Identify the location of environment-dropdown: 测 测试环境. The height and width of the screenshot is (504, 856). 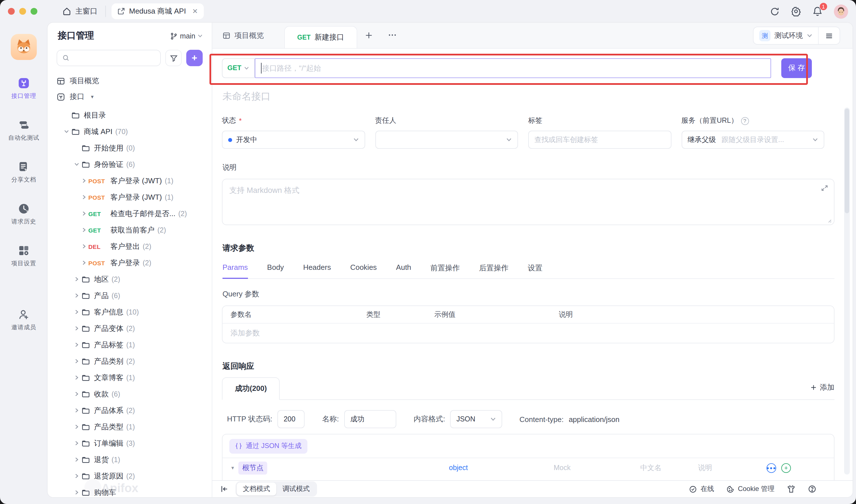
(786, 36).